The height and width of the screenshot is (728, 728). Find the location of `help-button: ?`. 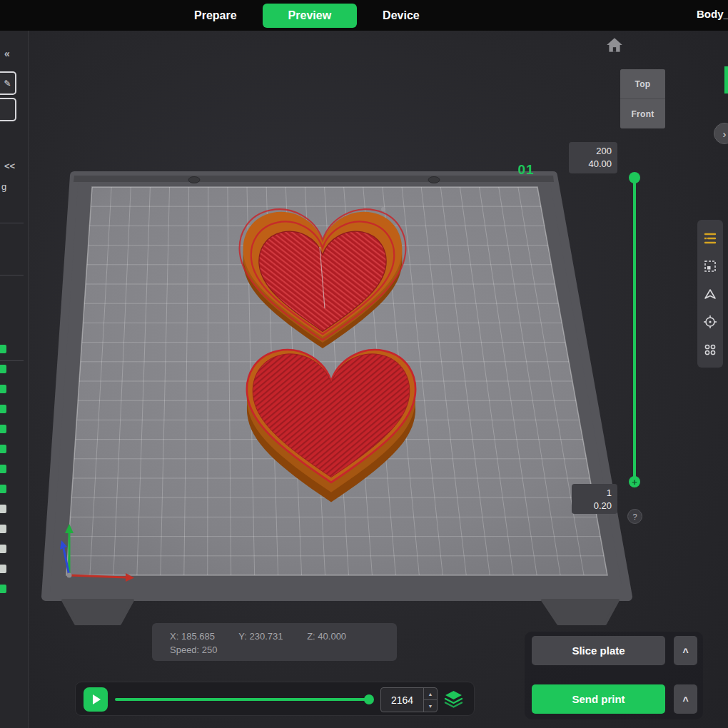

help-button: ? is located at coordinates (635, 517).